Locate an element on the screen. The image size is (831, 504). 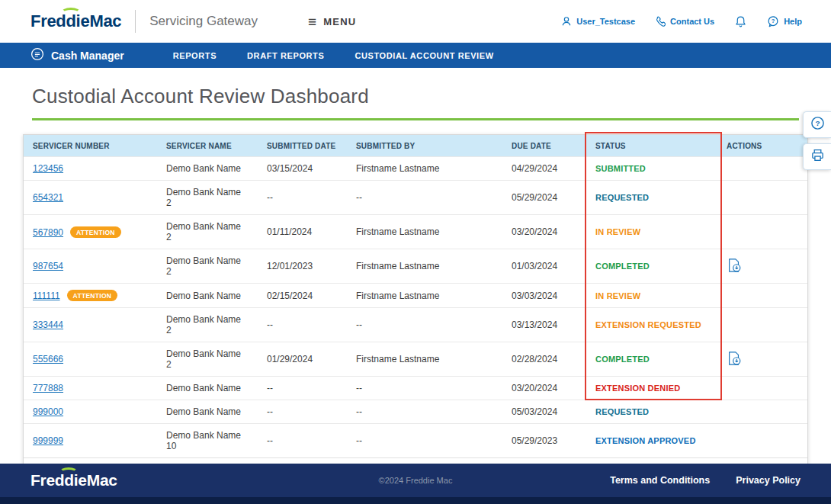
servicer-number-link: 555666 is located at coordinates (48, 359).